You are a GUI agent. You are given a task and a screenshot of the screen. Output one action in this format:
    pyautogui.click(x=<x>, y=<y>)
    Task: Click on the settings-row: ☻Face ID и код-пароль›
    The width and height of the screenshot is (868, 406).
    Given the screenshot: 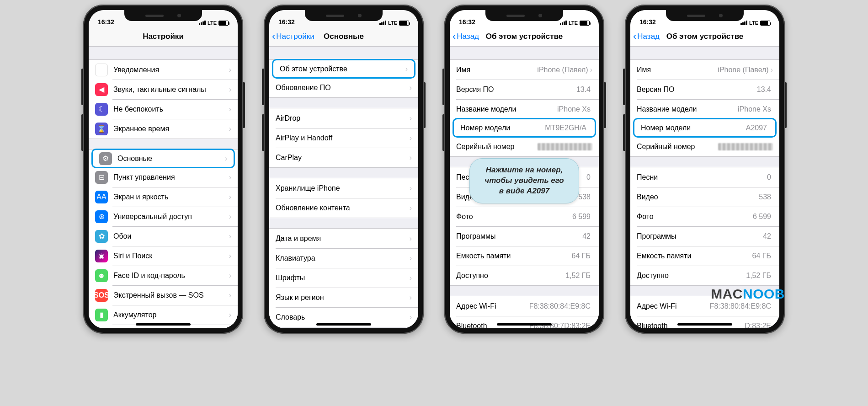 What is the action you would take?
    pyautogui.click(x=163, y=275)
    